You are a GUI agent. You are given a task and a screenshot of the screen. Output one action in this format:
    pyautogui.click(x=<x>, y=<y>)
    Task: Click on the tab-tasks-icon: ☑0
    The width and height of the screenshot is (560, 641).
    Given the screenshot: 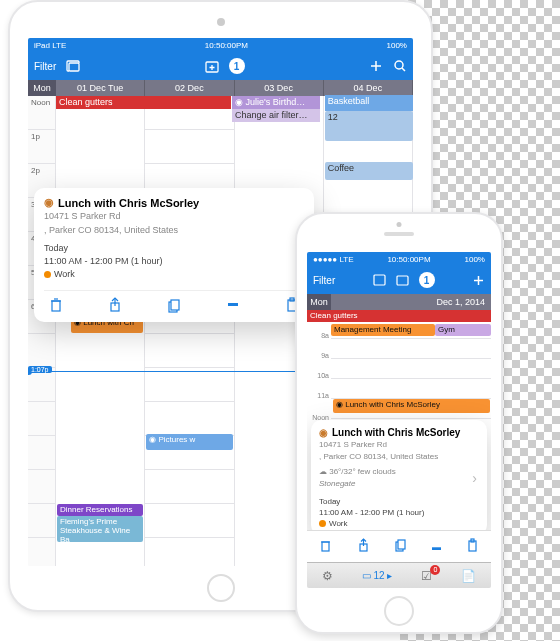 What is the action you would take?
    pyautogui.click(x=426, y=576)
    